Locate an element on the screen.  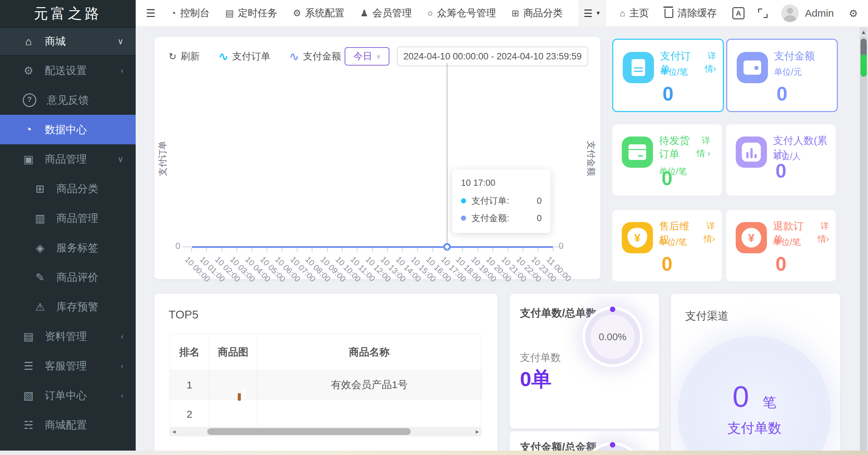
sidebar-item-mall-config: ☵ 商城配置 is located at coordinates (68, 425).